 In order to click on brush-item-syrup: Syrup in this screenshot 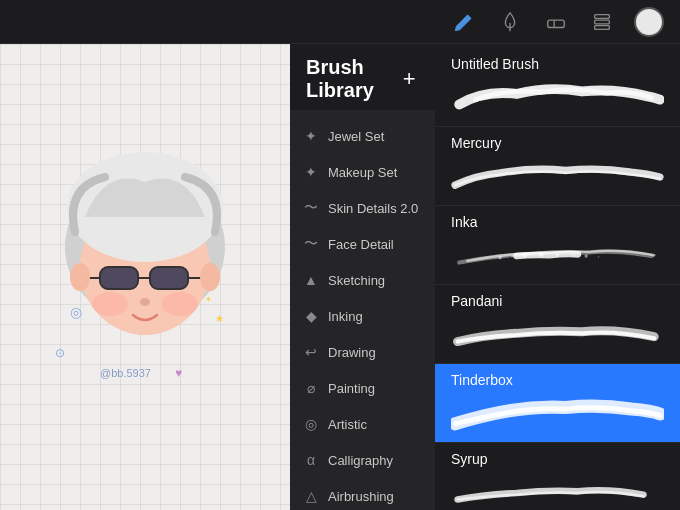, I will do `click(558, 476)`.